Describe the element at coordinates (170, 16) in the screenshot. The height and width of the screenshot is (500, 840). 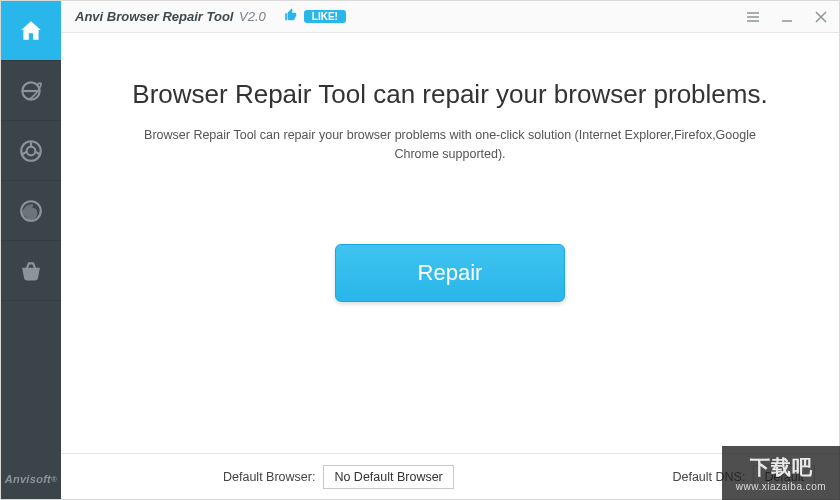
I see `app-title: Anvi Browser Repair Tool V2.0` at that location.